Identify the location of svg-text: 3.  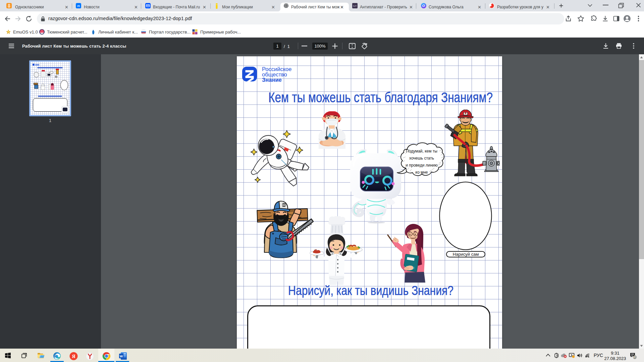
(635, 357).